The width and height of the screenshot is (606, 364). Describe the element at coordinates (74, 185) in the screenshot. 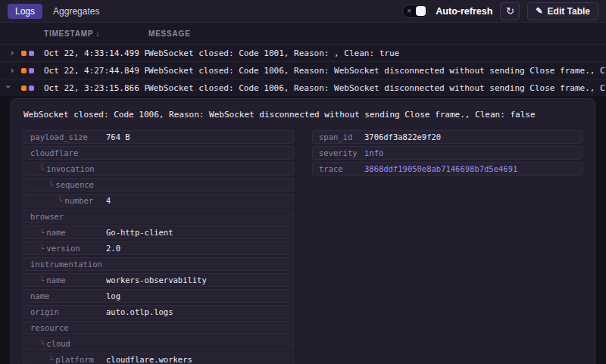

I see `field-key-text: sequence` at that location.